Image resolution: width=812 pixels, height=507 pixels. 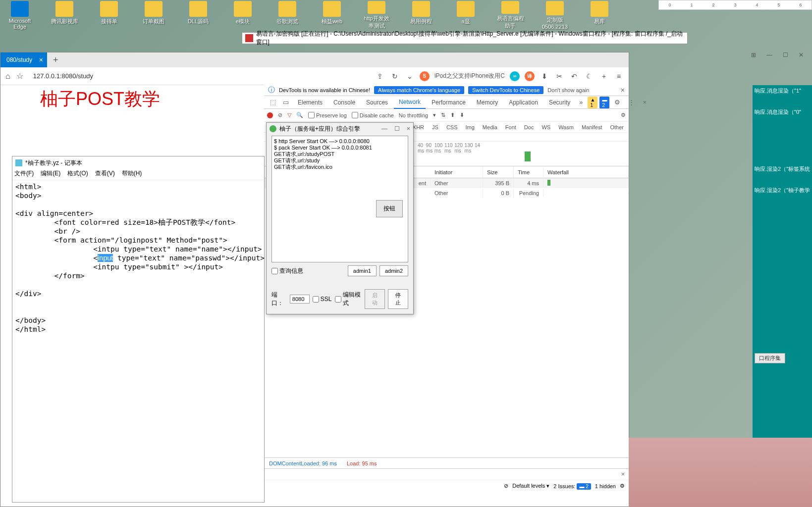 What do you see at coordinates (377, 102) in the screenshot?
I see `tab-sources: Sources` at bounding box center [377, 102].